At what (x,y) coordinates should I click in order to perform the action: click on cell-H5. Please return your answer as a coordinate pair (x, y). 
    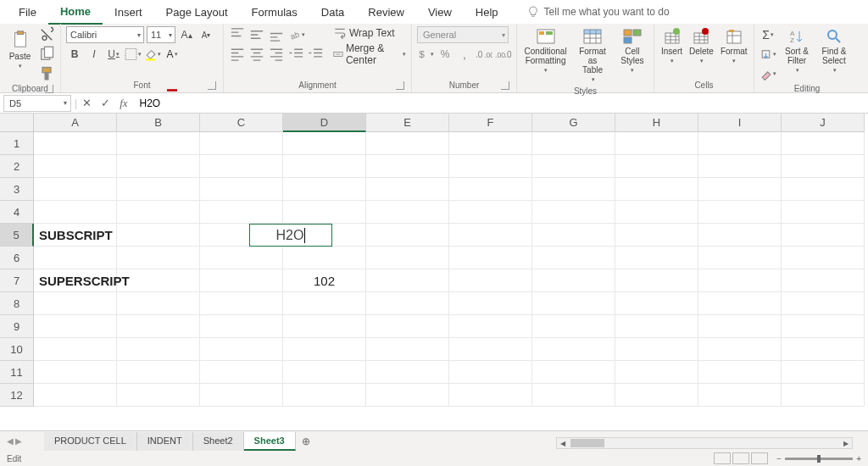
    Looking at the image, I should click on (657, 236).